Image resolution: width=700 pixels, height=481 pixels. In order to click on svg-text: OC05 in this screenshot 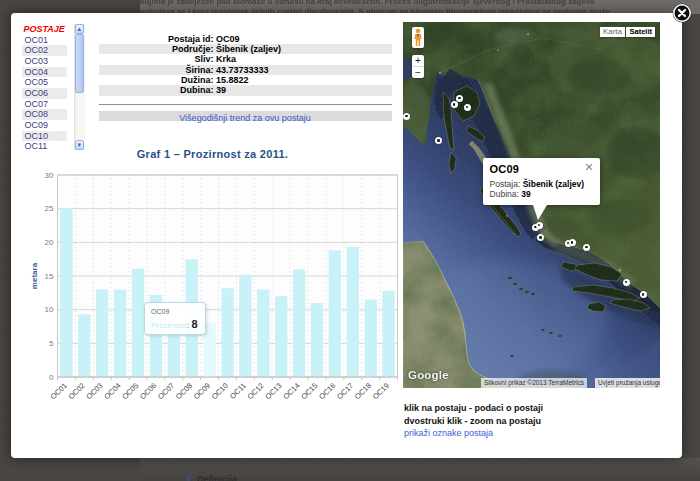, I will do `click(130, 391)`.